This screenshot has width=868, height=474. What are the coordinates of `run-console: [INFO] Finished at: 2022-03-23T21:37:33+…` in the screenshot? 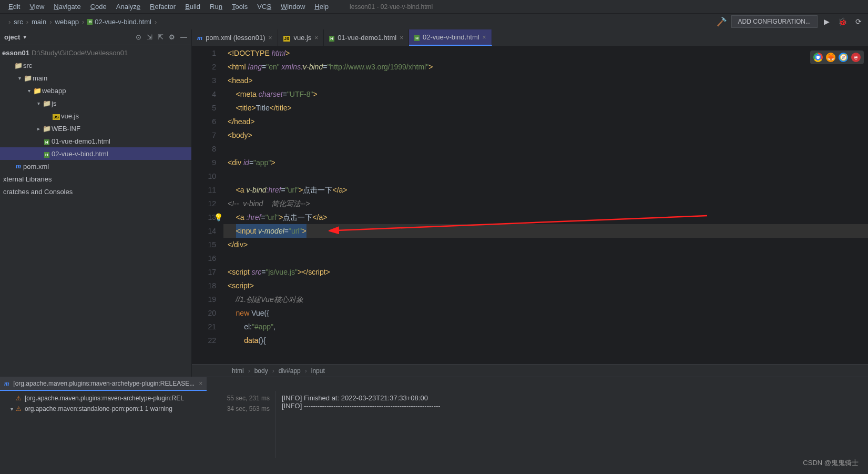 It's located at (572, 425).